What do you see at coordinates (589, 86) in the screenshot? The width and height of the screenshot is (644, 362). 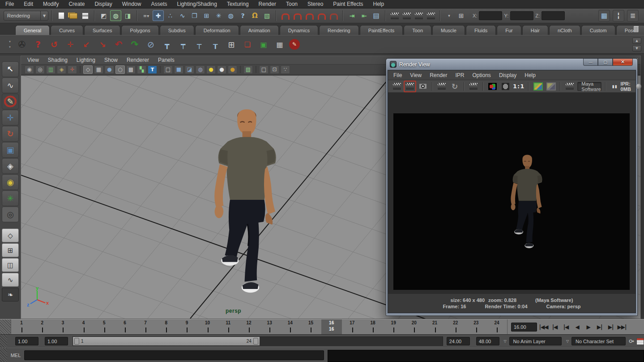 I see `renderer-select: Maya Software` at bounding box center [589, 86].